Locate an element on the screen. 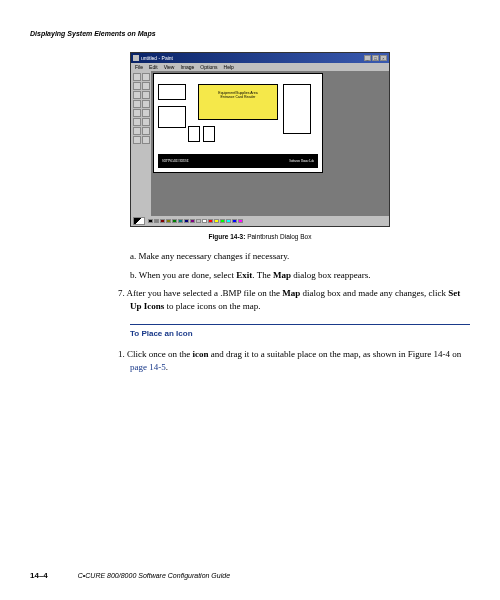 The width and height of the screenshot is (500, 600). step-7-t1: After you have selected a .BMP file on t… is located at coordinates (205, 293).